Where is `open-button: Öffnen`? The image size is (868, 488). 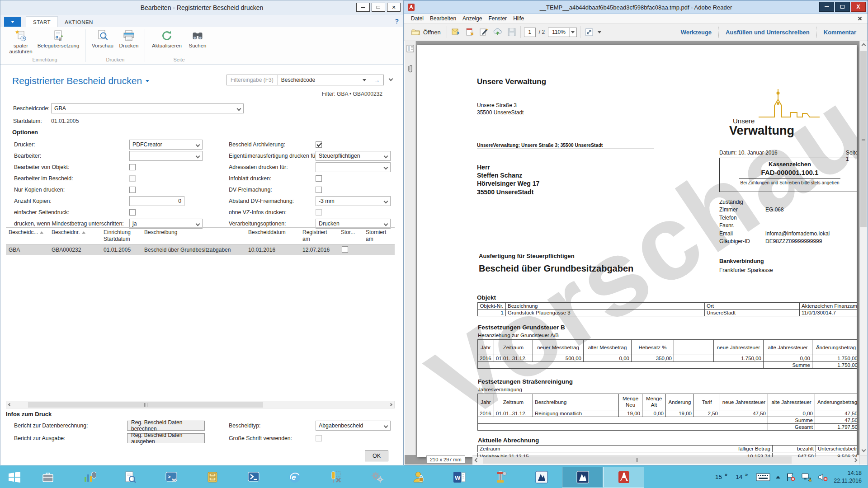 open-button: Öffnen is located at coordinates (426, 32).